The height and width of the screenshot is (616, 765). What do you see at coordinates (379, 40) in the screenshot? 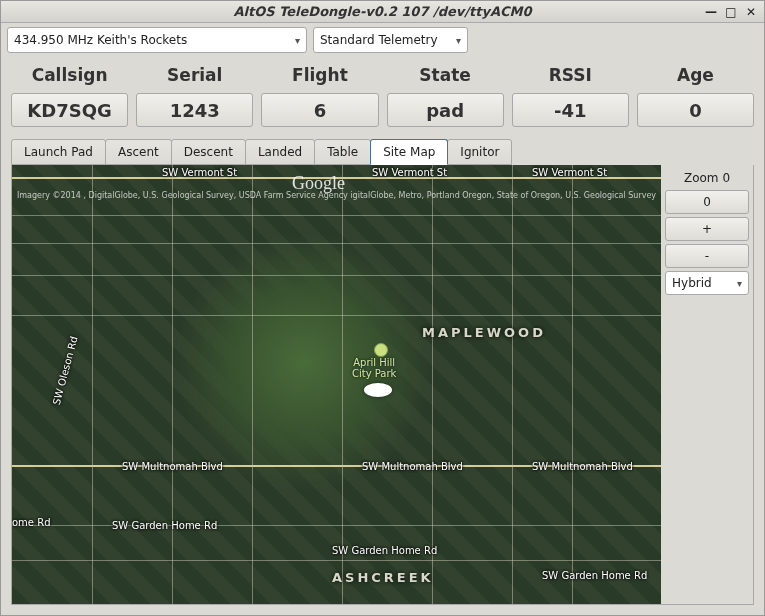
I see `telemetry-value: Standard Telemetry` at bounding box center [379, 40].